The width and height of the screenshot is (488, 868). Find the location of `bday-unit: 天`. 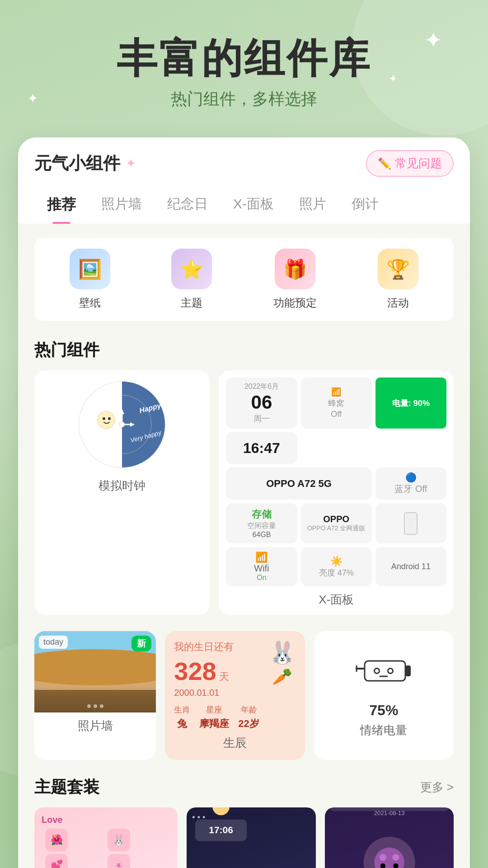

bday-unit: 天 is located at coordinates (224, 677).